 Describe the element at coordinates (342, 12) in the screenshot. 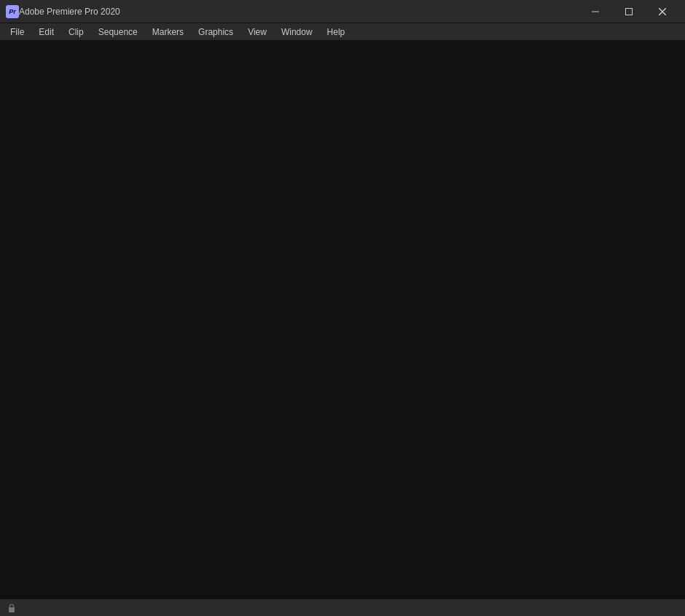

I see `title-bar: Pr Adobe Premiere Pro 2020` at that location.